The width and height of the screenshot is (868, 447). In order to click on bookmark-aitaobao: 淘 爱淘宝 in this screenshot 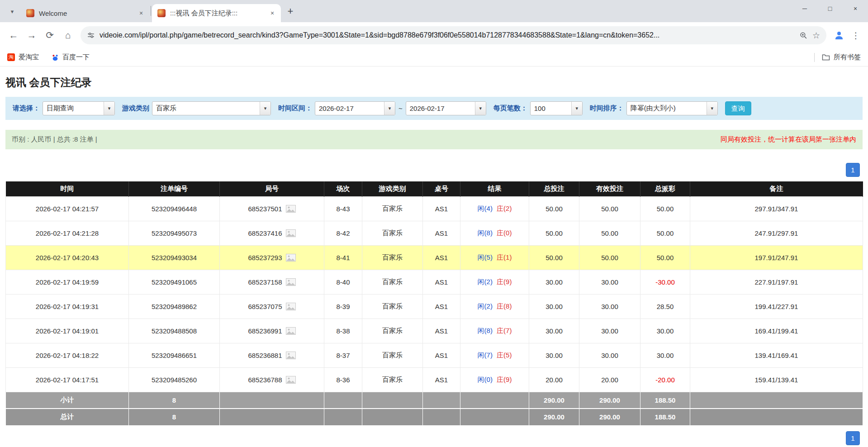, I will do `click(23, 57)`.